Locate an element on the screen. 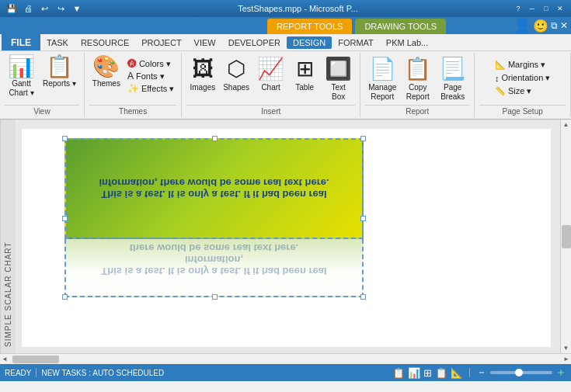 The width and height of the screenshot is (571, 392). manage-report-label: ManageReport is located at coordinates (382, 92).